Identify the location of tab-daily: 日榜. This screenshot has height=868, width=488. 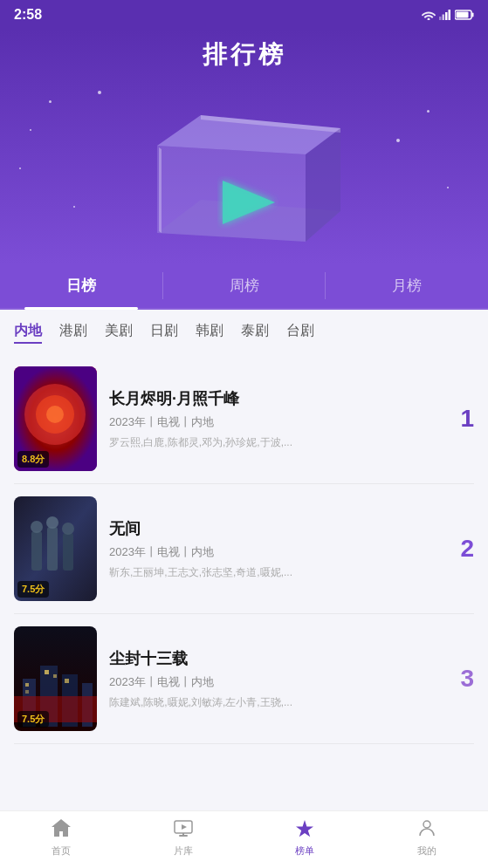
(81, 286).